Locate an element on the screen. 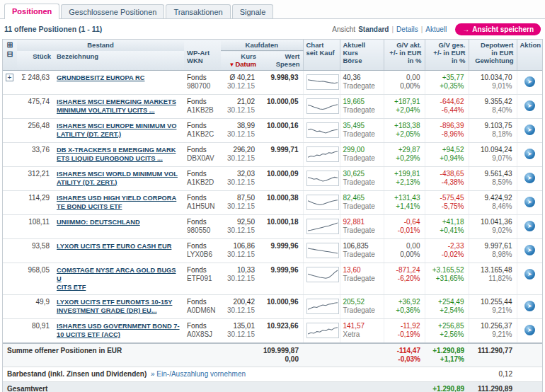 The width and height of the screenshot is (545, 392). gv-akt-pct: 0,00% is located at coordinates (403, 86).